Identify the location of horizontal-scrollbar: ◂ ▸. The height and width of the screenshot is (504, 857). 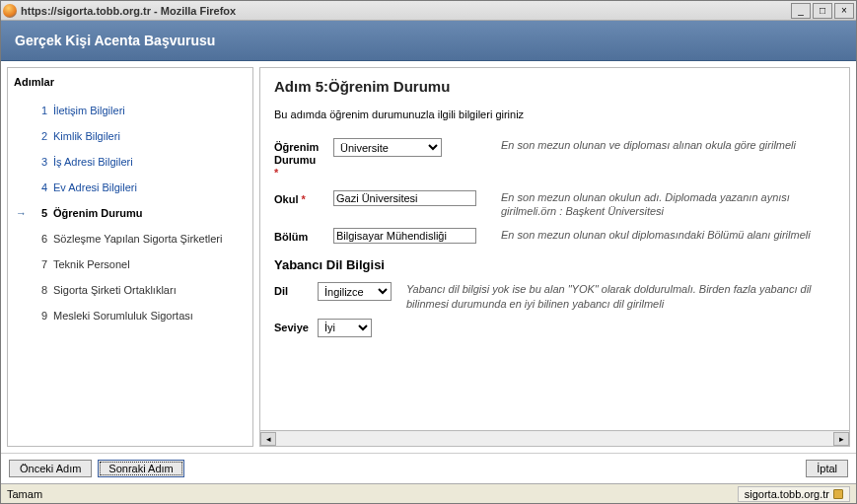
(554, 438).